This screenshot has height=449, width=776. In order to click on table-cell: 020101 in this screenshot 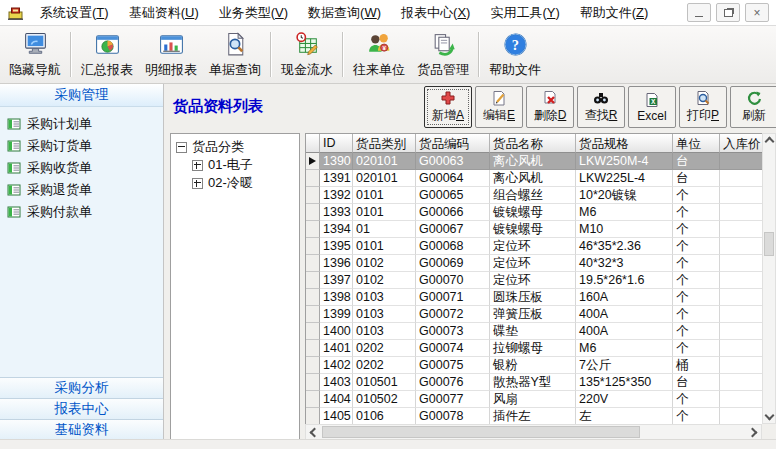, I will do `click(384, 162)`.